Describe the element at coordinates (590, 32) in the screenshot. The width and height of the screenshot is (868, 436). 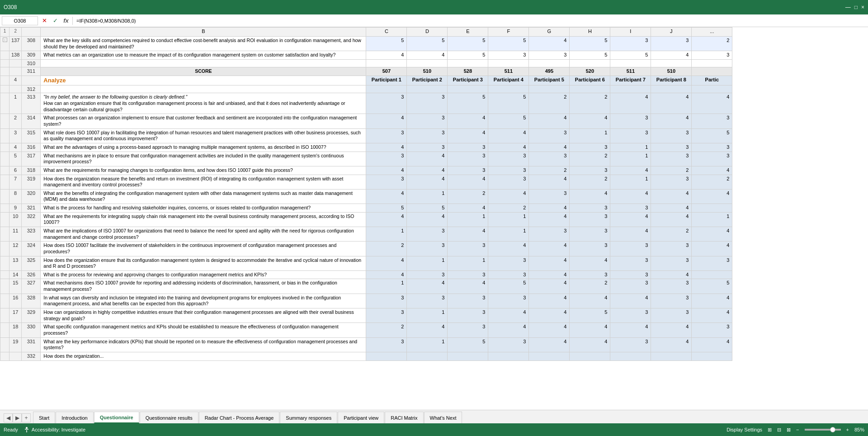
I see `col-header-h: H` at that location.